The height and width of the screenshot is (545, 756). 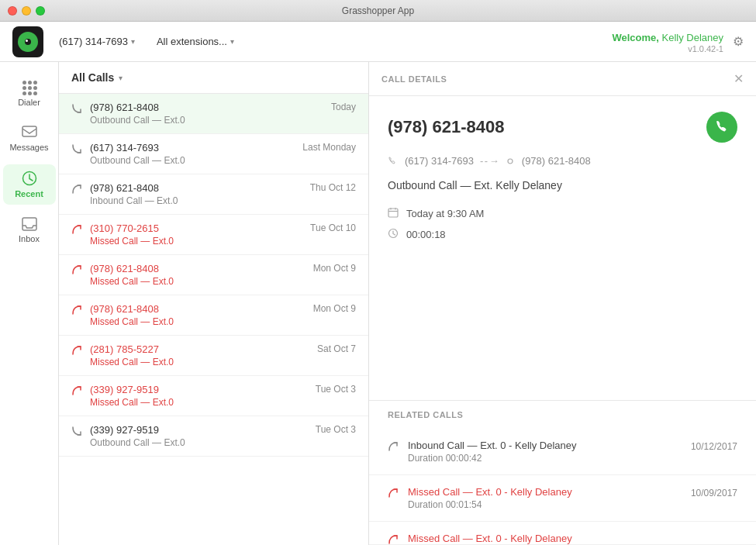 What do you see at coordinates (200, 349) in the screenshot?
I see `call-number: (281) 785-5227` at bounding box center [200, 349].